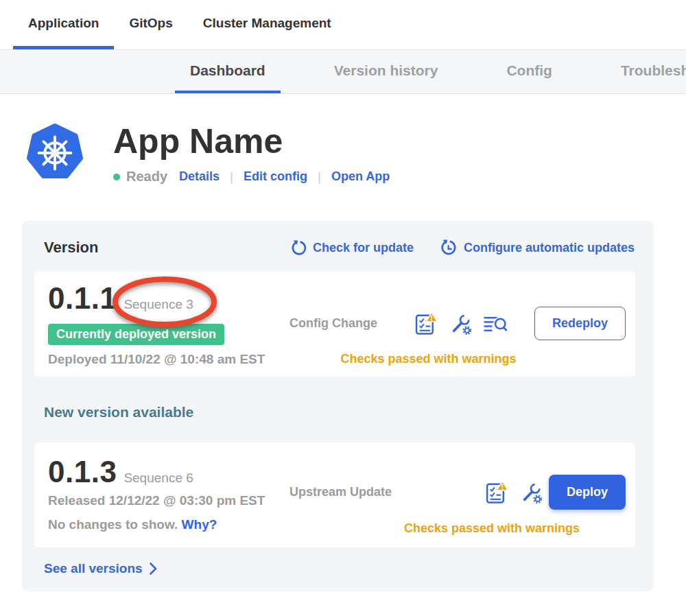 This screenshot has height=616, width=686. I want to click on tab-config: Config, so click(529, 71).